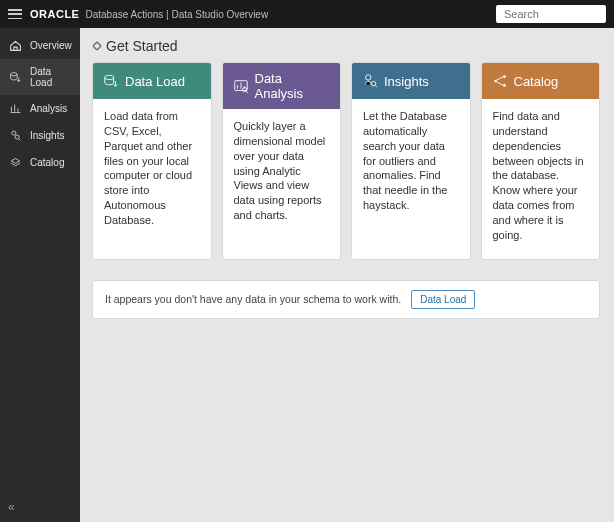  Describe the element at coordinates (40, 136) in the screenshot. I see `sidebar-item-insights: Insights` at that location.